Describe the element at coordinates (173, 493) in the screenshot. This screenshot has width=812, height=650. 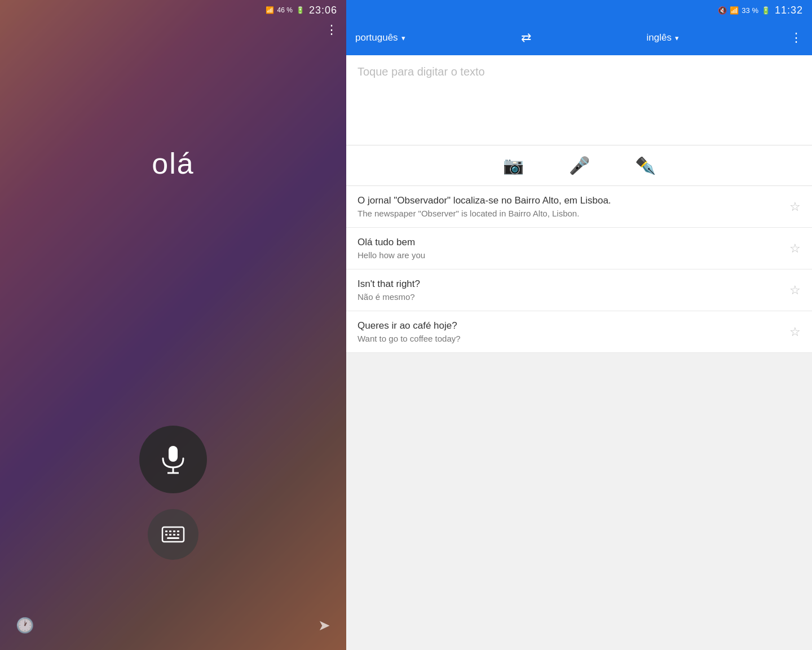
I see `left-bottom-buttons` at that location.